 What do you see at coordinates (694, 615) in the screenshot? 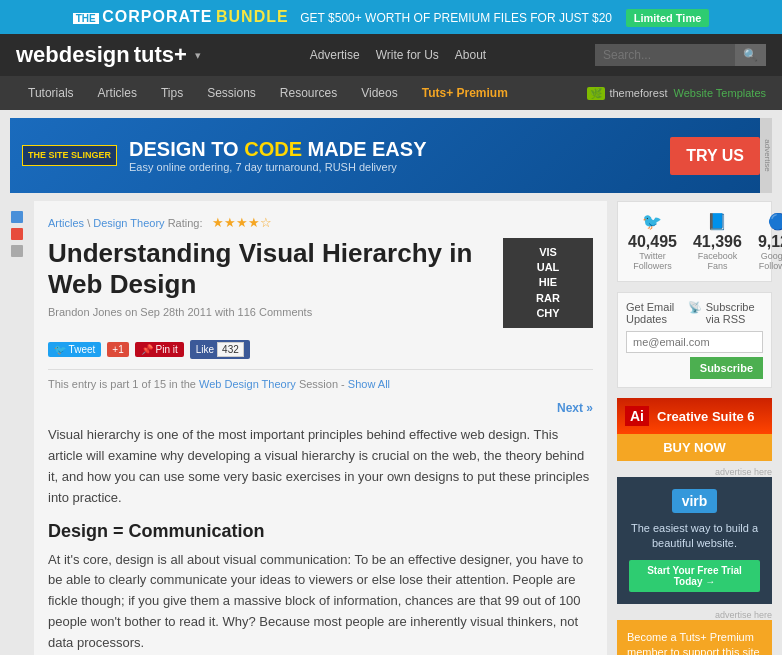
I see `advertise-here-2: advertise here` at bounding box center [694, 615].